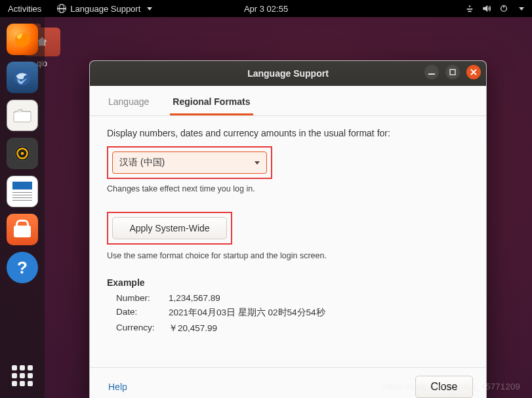 The width and height of the screenshot is (532, 398). Describe the element at coordinates (288, 306) in the screenshot. I see `example-section: Example Number: 1,234,567.89 Date: 2021年…` at that location.